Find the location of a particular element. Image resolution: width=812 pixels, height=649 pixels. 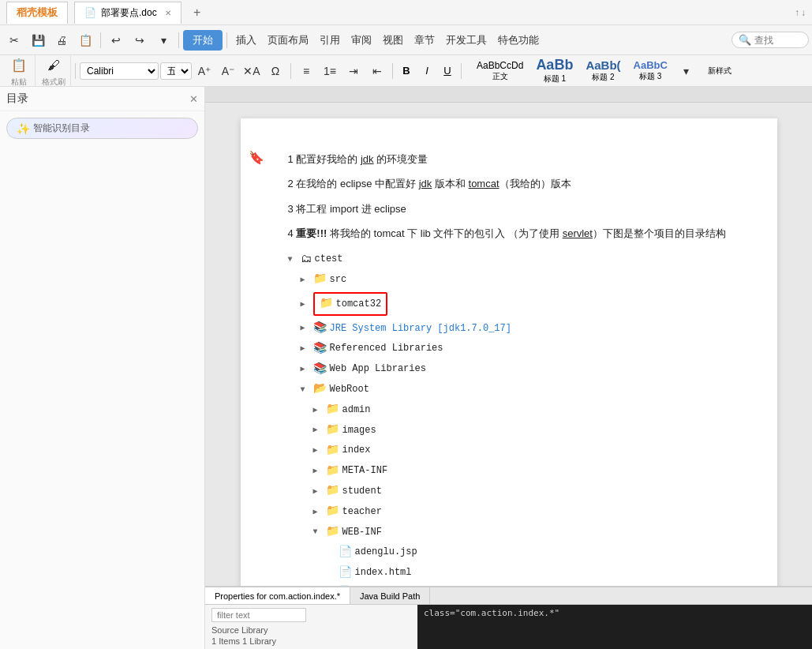

student-arrow: ▶ is located at coordinates (318, 491).